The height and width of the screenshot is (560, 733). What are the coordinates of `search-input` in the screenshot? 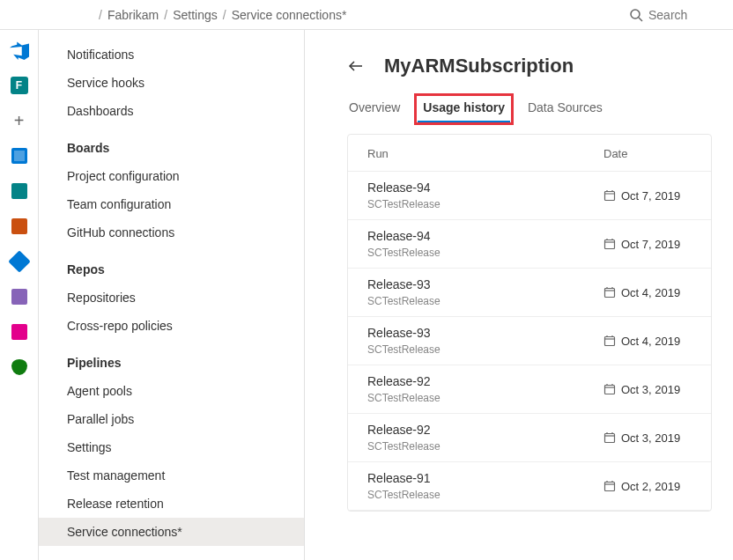 It's located at (684, 15).